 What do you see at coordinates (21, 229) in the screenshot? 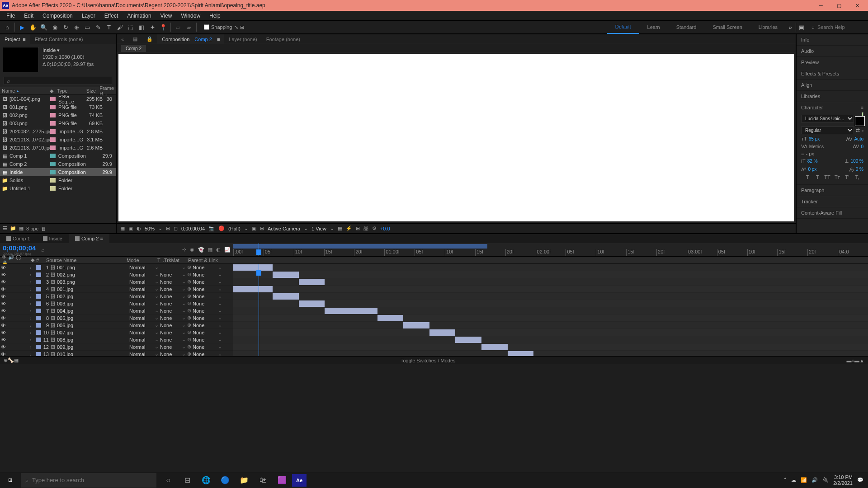
I see `new-comp-icon: ▦` at bounding box center [21, 229].